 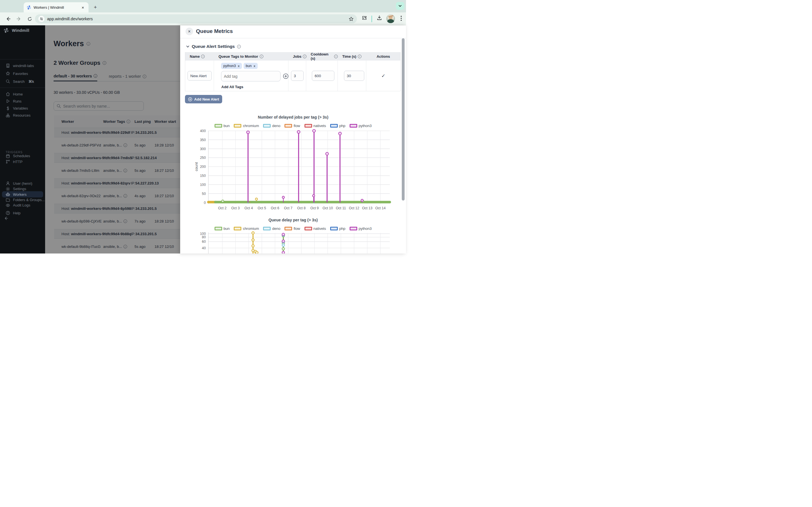 I want to click on confirm-check-button: ✓, so click(x=383, y=76).